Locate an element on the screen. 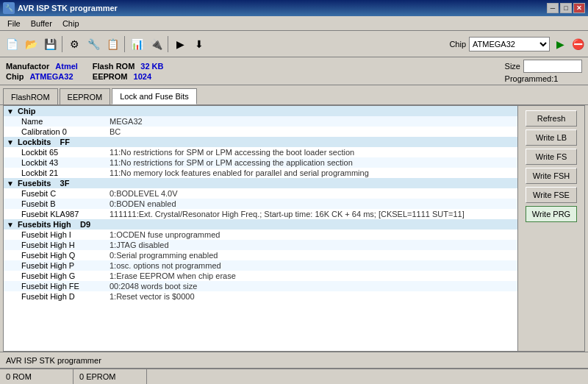 The height and width of the screenshot is (384, 588). row-name: Fusebit High D is located at coordinates (48, 296).